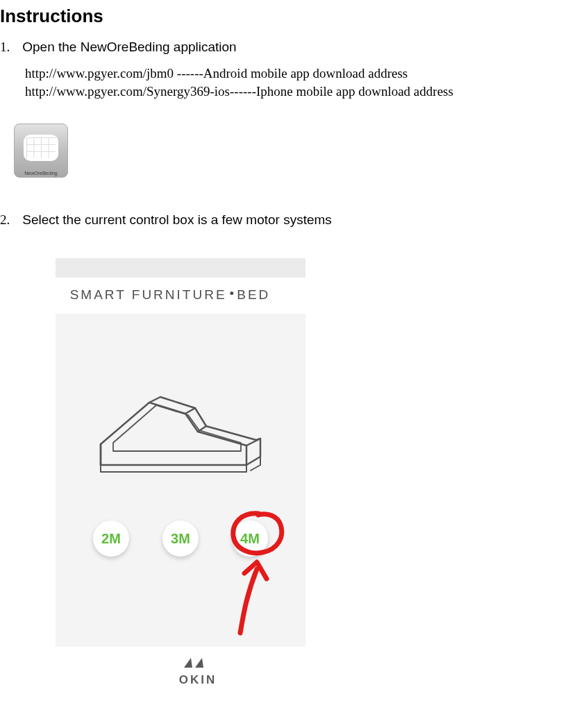  Describe the element at coordinates (41, 151) in the screenshot. I see `app-icon: NewOreBeding` at that location.